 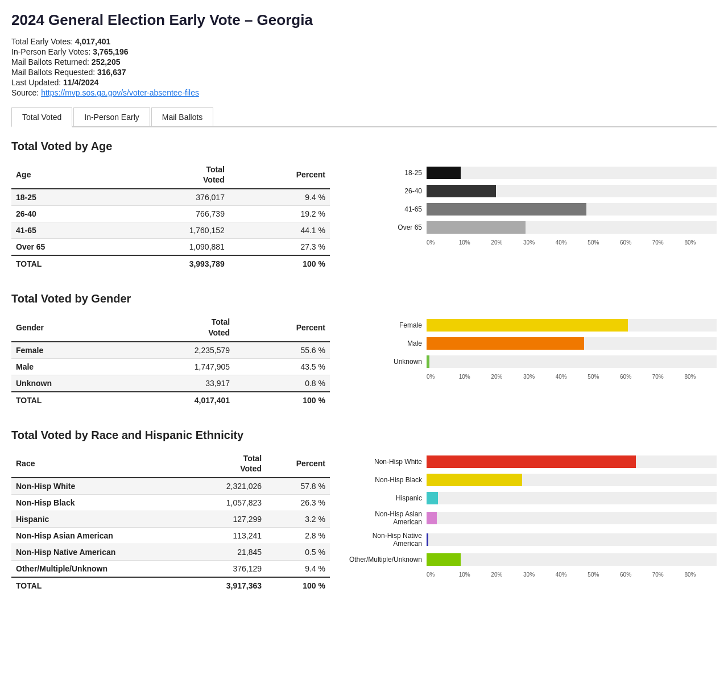 What do you see at coordinates (280, 231) in the screenshot?
I see `row-percent: 44.1 %` at bounding box center [280, 231].